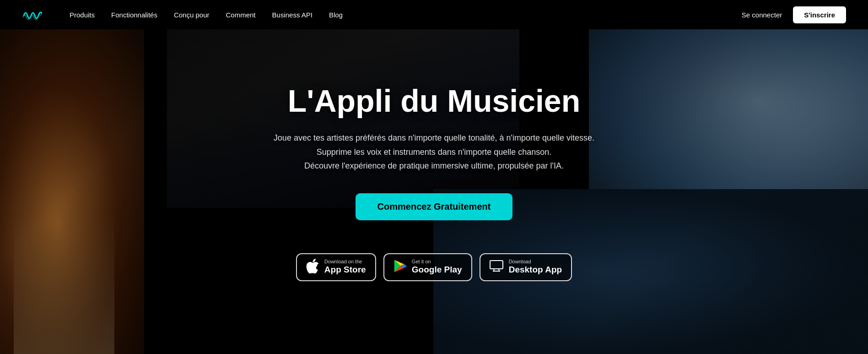 This screenshot has height=354, width=868. What do you see at coordinates (434, 138) in the screenshot?
I see `hero-subtitle-line1: Joue avec tes artistes préférés dans n'i…` at bounding box center [434, 138].